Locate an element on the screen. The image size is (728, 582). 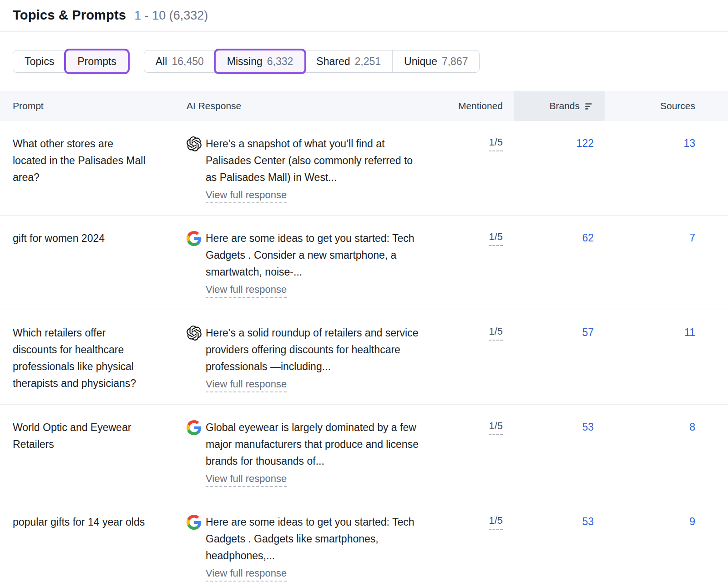
filter-all: All 16,450 is located at coordinates (180, 61).